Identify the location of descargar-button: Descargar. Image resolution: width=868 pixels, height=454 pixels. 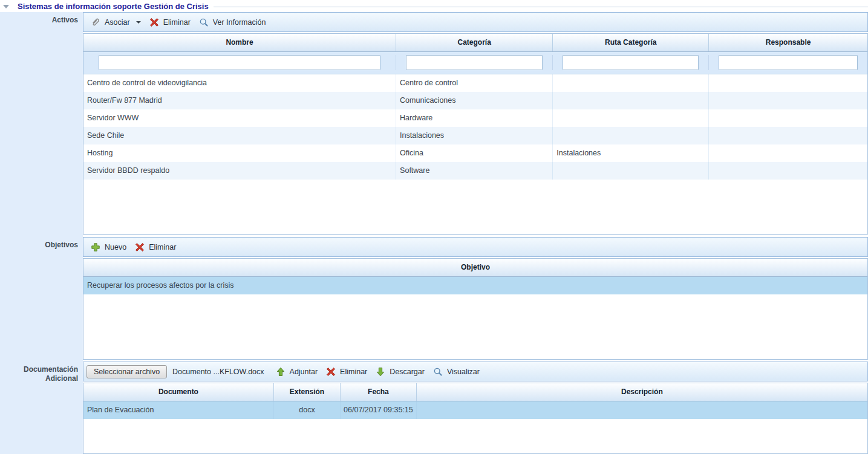
(400, 372).